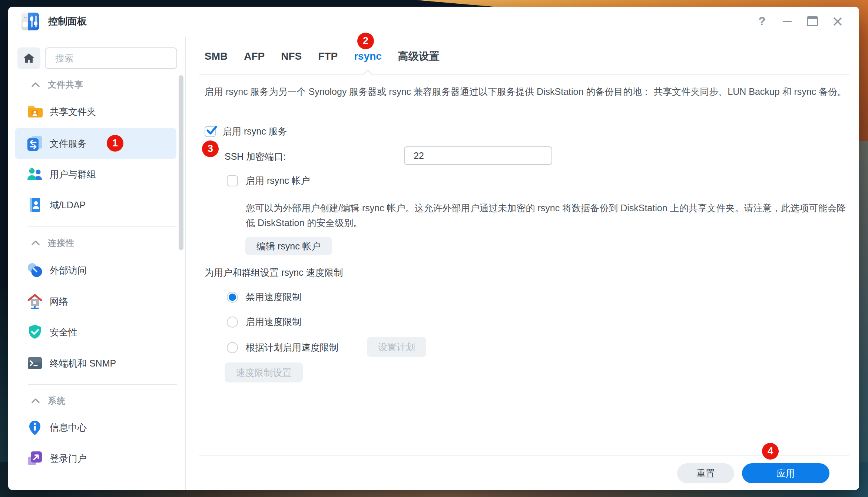 The image size is (868, 497). What do you see at coordinates (35, 174) in the screenshot?
I see `users-groups-icon` at bounding box center [35, 174].